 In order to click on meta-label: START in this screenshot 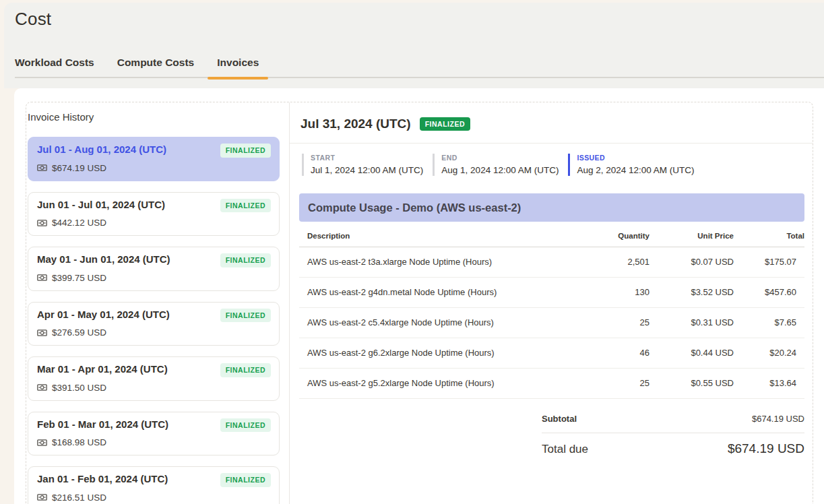, I will do `click(367, 158)`.